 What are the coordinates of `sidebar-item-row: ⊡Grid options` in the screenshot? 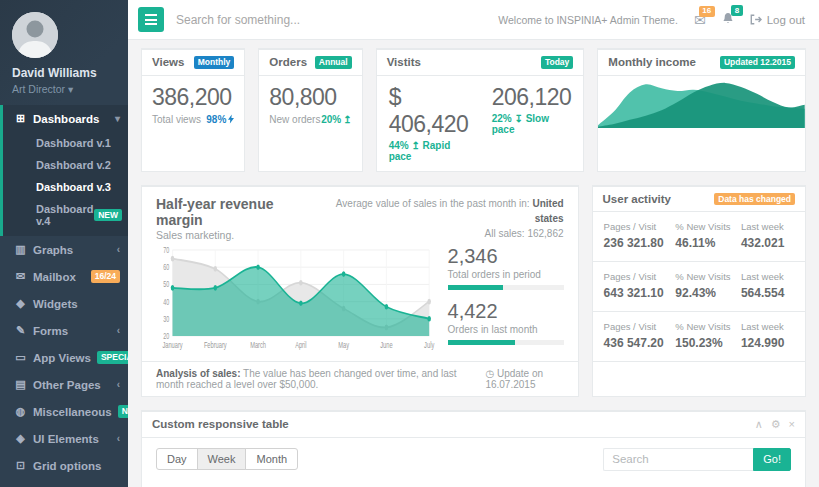 It's located at (66, 466).